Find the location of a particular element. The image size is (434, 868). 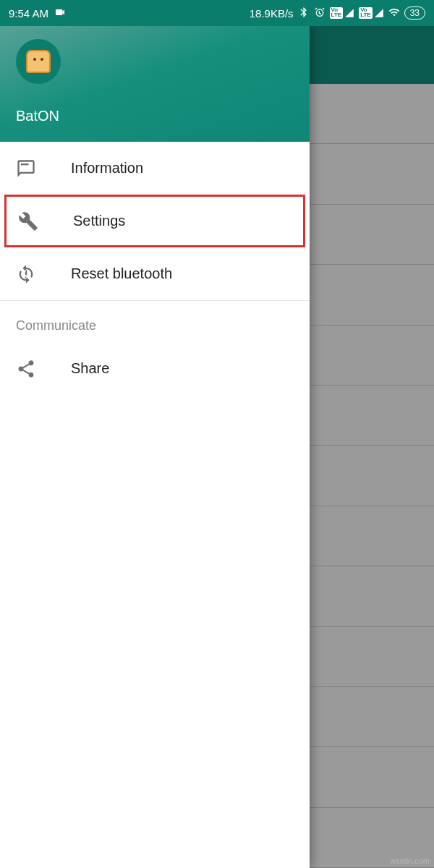

menu-item-settings: Settings is located at coordinates (155, 221).